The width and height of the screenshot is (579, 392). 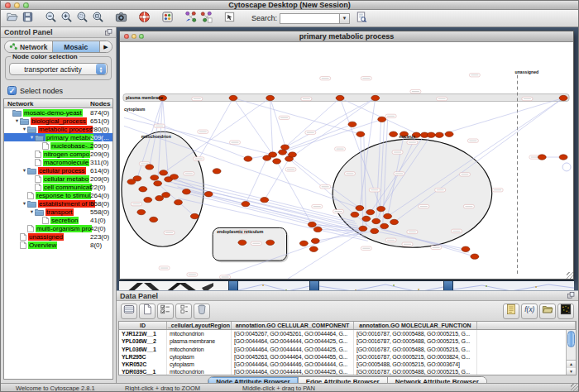 What do you see at coordinates (347, 334) in the screenshot?
I see `table-row: YJR121W__1mitochondrion[GO:0045267, GO:0…` at bounding box center [347, 334].